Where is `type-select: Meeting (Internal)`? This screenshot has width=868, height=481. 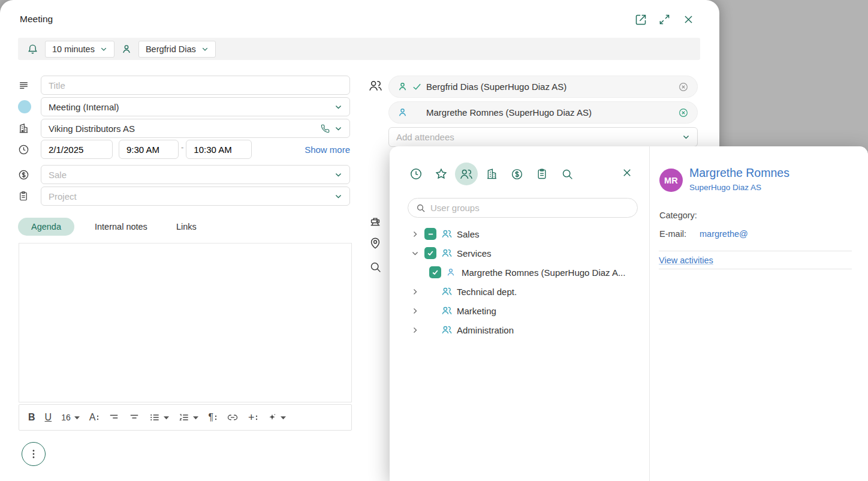
type-select: Meeting (Internal) is located at coordinates (195, 107).